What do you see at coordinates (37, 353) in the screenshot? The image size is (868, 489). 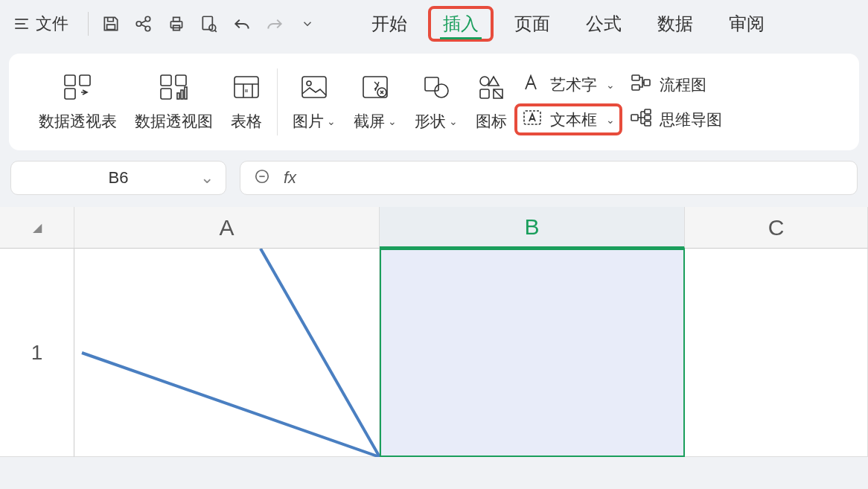 I see `row-header-1: 1` at bounding box center [37, 353].